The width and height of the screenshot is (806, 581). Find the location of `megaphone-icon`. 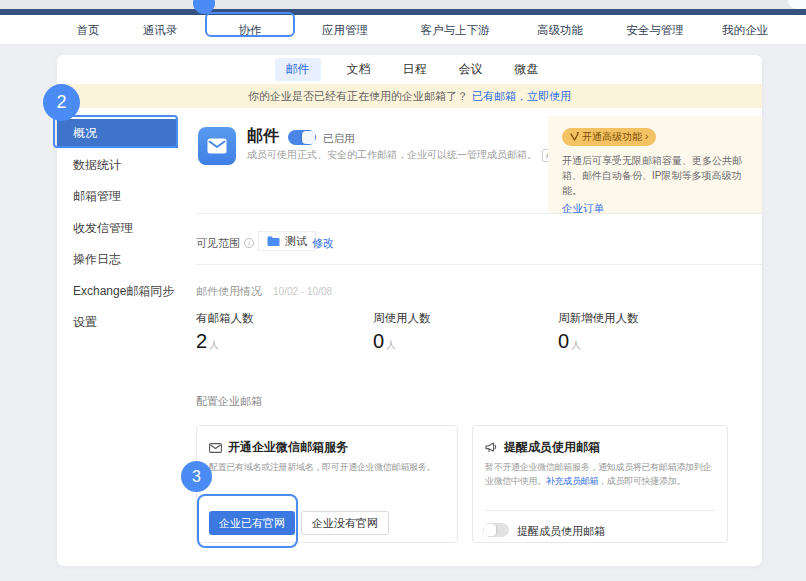

megaphone-icon is located at coordinates (492, 448).